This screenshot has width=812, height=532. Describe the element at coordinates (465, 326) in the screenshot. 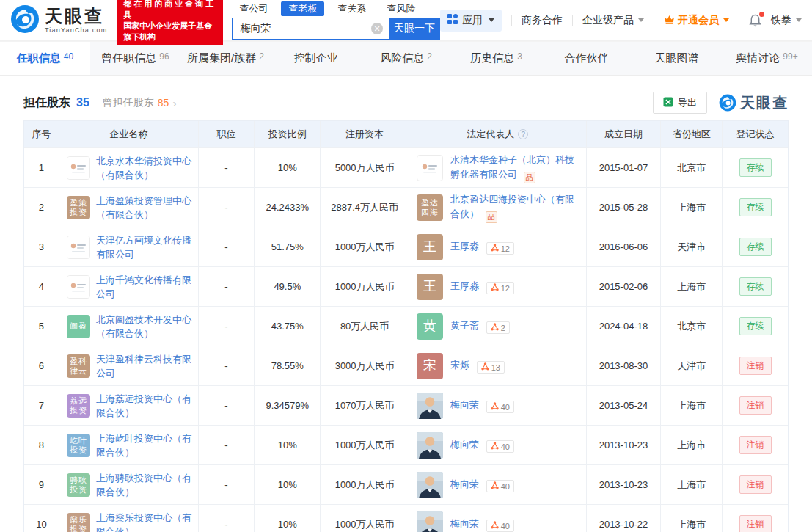

I see `legal-rep-link: 黄子斋` at that location.